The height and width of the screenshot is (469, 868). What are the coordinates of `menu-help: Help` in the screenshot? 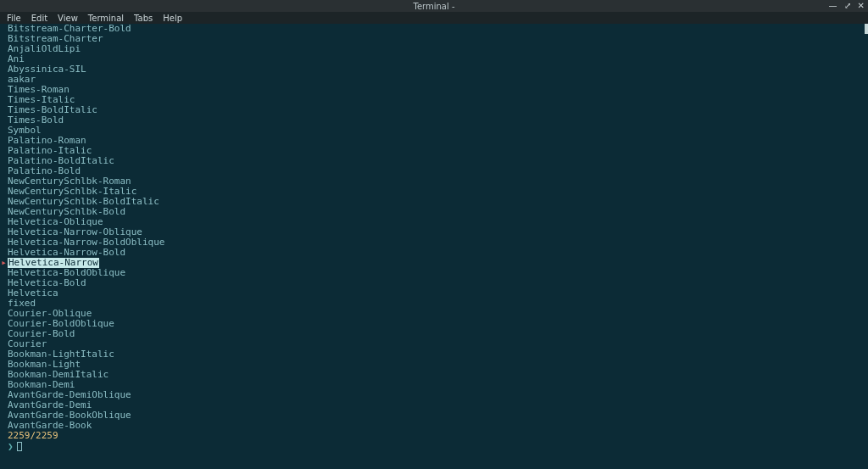 It's located at (173, 19).